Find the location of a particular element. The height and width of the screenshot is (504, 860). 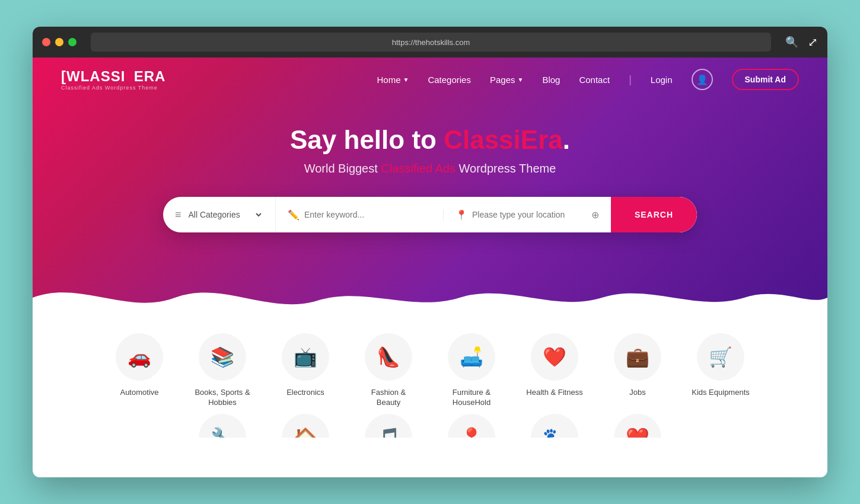

categories-row2: 🔧 🏠 🎵 📍 🐾 ❤️ is located at coordinates (430, 423).